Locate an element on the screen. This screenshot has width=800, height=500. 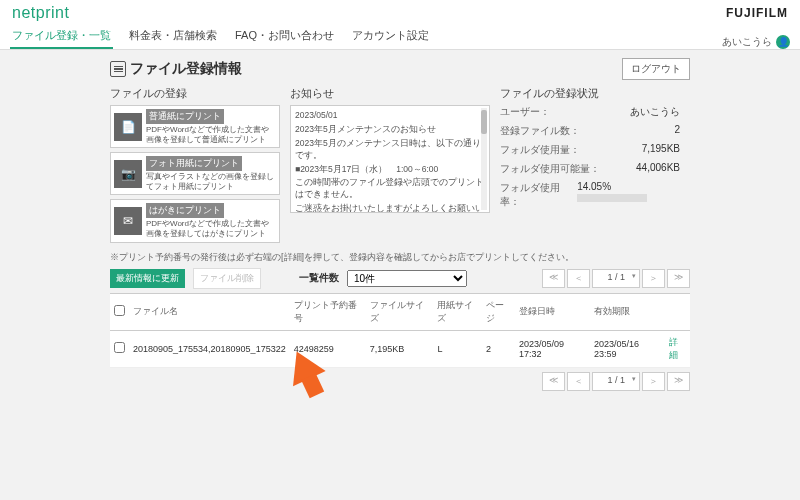
th-reservation: プリント予約番号 is located at coordinates (328, 312).